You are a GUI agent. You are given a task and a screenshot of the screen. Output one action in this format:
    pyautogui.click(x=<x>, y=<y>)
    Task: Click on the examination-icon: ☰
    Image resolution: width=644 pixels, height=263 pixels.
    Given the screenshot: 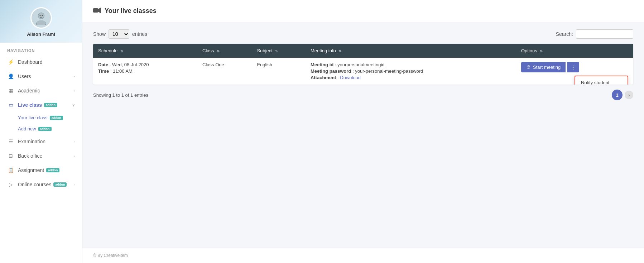 What is the action you would take?
    pyautogui.click(x=11, y=142)
    